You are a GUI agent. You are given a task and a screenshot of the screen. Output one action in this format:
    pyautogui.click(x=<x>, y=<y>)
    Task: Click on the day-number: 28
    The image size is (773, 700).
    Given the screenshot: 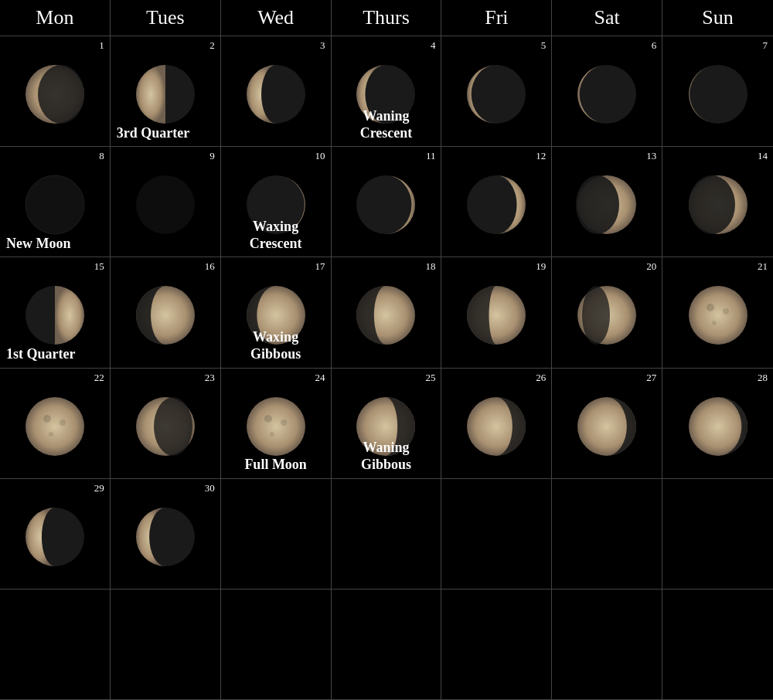 What is the action you would take?
    pyautogui.click(x=762, y=378)
    